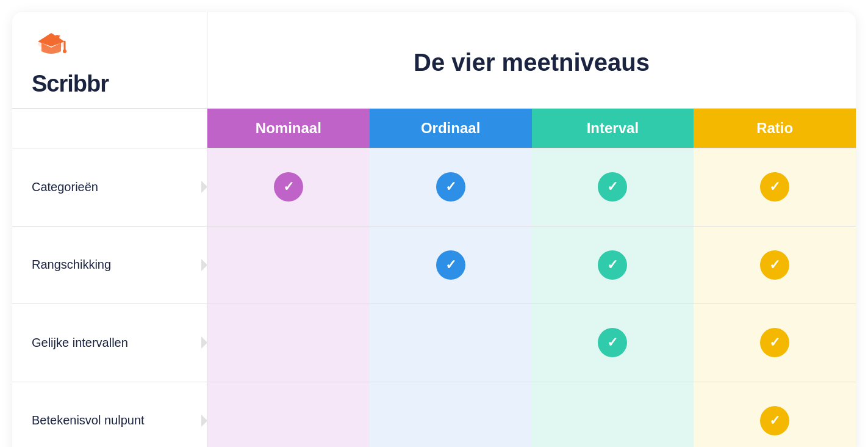  What do you see at coordinates (451, 187) in the screenshot?
I see `check-ordinaal-0: ✓` at bounding box center [451, 187].